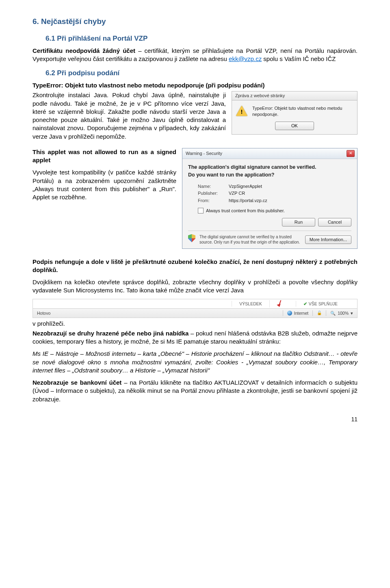 This screenshot has width=390, height=588. What do you see at coordinates (77, 382) in the screenshot?
I see `bold-lead: Nezobrazuje se bankovní účet` at bounding box center [77, 382].